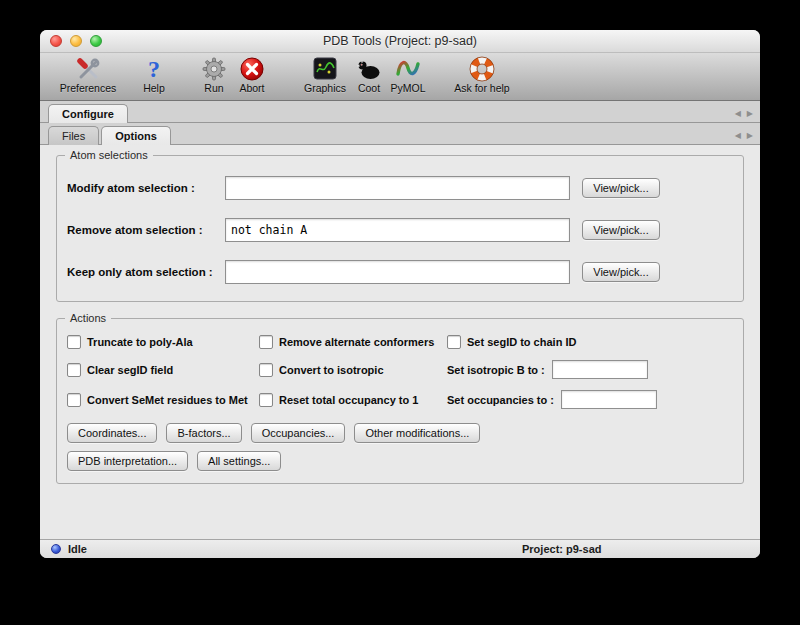 Image resolution: width=800 pixels, height=625 pixels. Describe the element at coordinates (214, 74) in the screenshot. I see `toolbar-button-run: Run` at that location.